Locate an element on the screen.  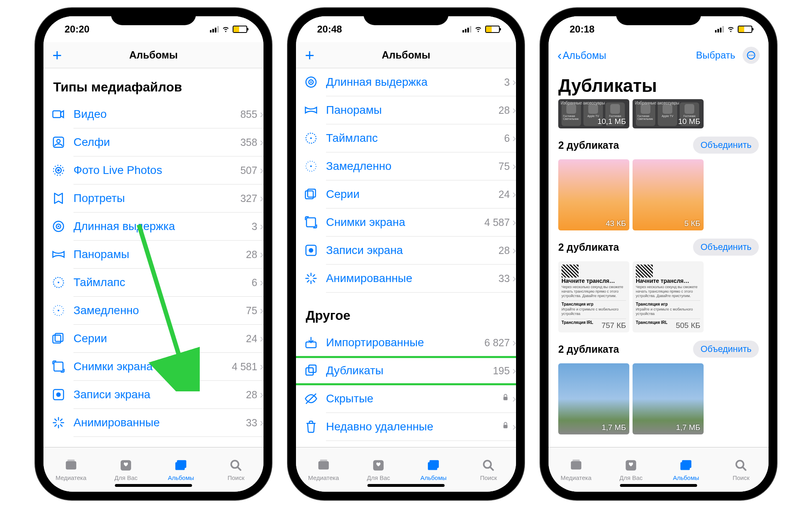
nav-title: Альбомы is located at coordinates (153, 55).